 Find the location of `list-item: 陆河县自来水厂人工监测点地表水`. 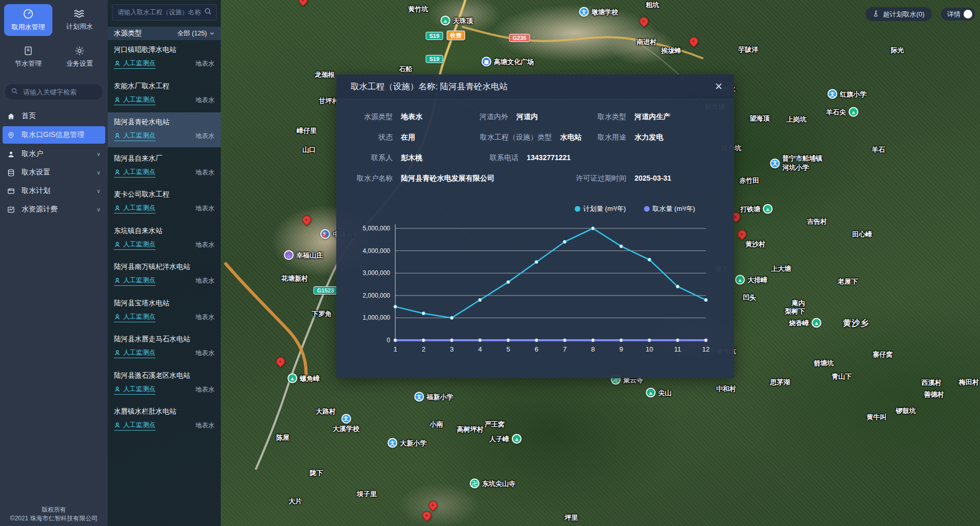

list-item: 陆河县自来水厂人工监测点地表水 is located at coordinates (164, 166).